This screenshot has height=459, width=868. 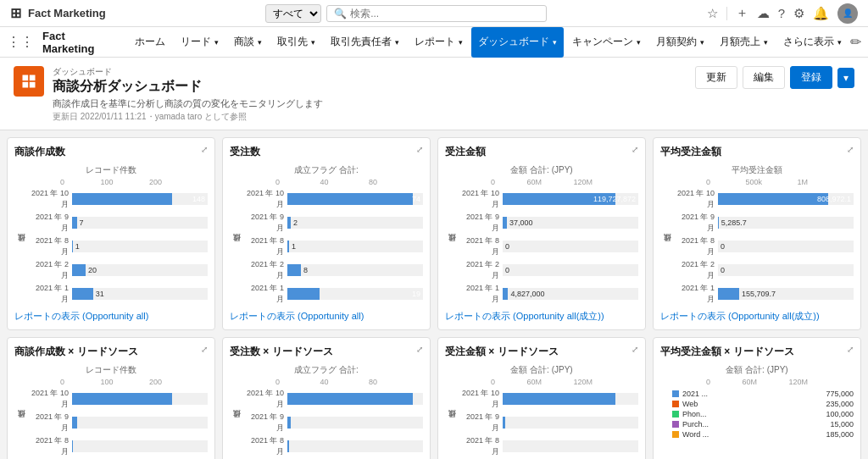 What do you see at coordinates (47, 246) in the screenshot?
I see `bar-label: 2021 年 8 月` at bounding box center [47, 246].